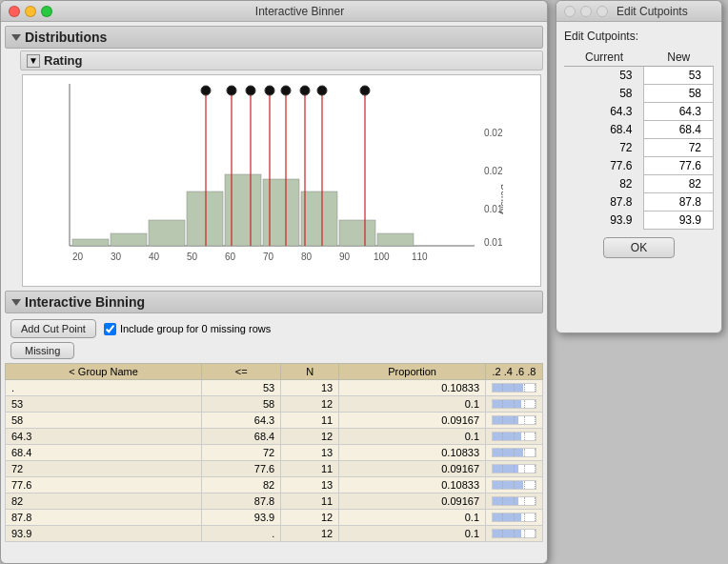 Image resolution: width=728 pixels, height=564 pixels. I want to click on edit-title-bar: Edit Cutpoints, so click(638, 11).